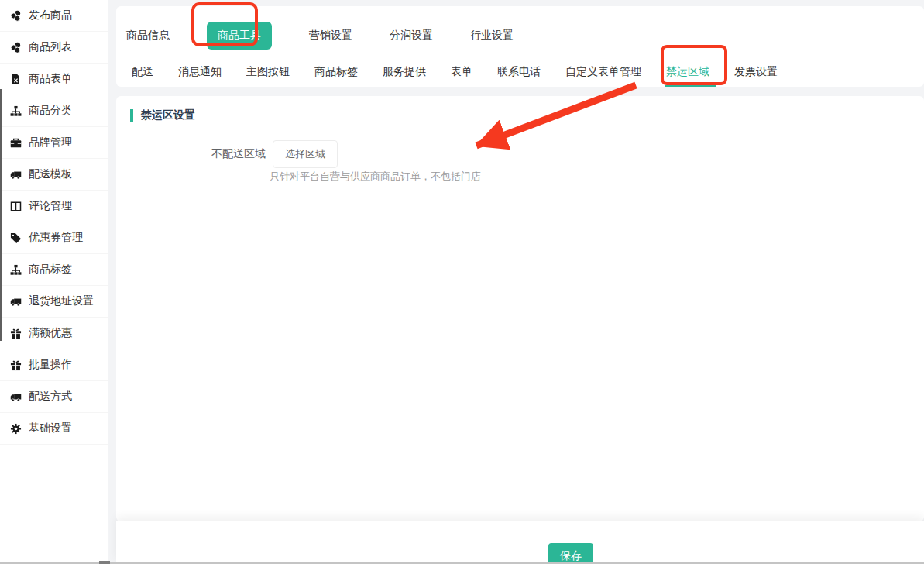 This screenshot has width=924, height=564. Describe the element at coordinates (320, 36) in the screenshot. I see `primary-tab-bar: 商品信息 商品工具 营销设置 分润设置 行业设置` at that location.